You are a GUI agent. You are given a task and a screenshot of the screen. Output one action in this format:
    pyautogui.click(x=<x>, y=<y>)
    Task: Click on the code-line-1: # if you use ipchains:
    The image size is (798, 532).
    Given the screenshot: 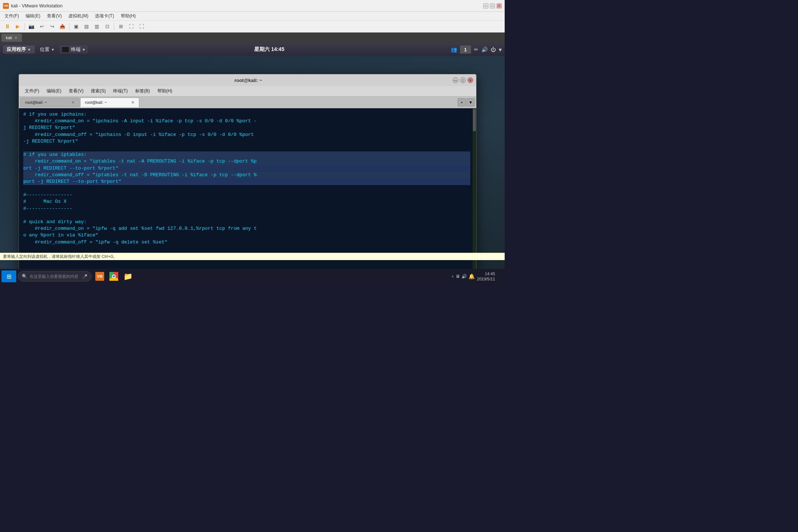 What is the action you would take?
    pyautogui.click(x=247, y=115)
    